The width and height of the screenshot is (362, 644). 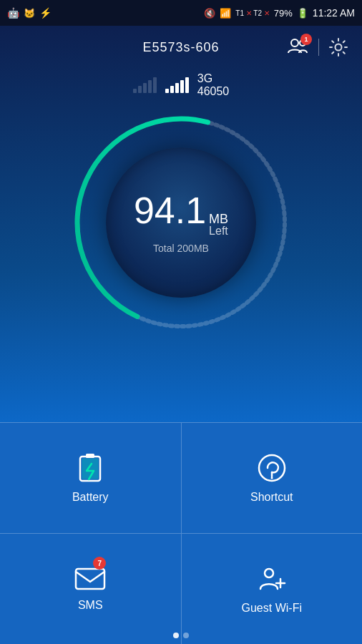 What do you see at coordinates (272, 579) in the screenshot?
I see `guest-wifi-icon` at bounding box center [272, 579].